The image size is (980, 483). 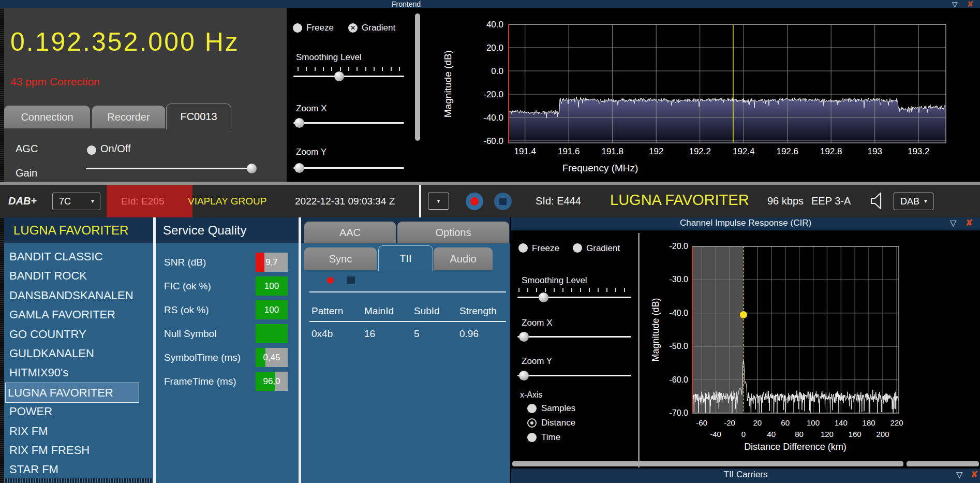 What do you see at coordinates (79, 480) in the screenshot?
I see `list-resize-handle` at bounding box center [79, 480].